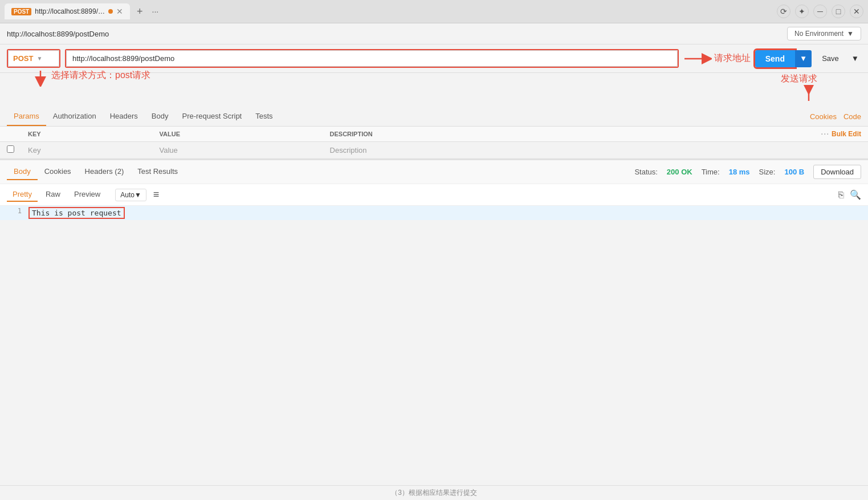 The height and width of the screenshot is (500, 868). Describe the element at coordinates (22, 172) in the screenshot. I see `resp-tab-body: Body` at that location.